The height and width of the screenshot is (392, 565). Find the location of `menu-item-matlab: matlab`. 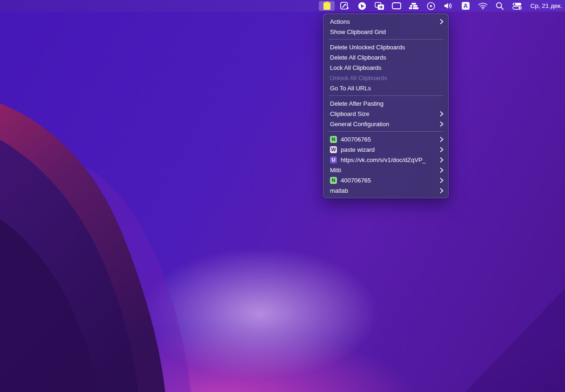

menu-item-matlab: matlab is located at coordinates (386, 190).